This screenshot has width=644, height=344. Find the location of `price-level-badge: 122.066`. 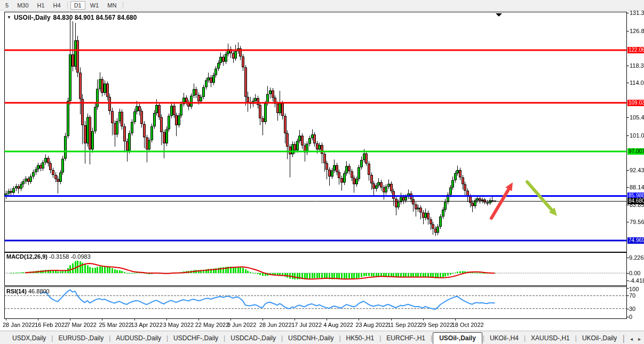

price-level-badge: 122.066 is located at coordinates (636, 50).